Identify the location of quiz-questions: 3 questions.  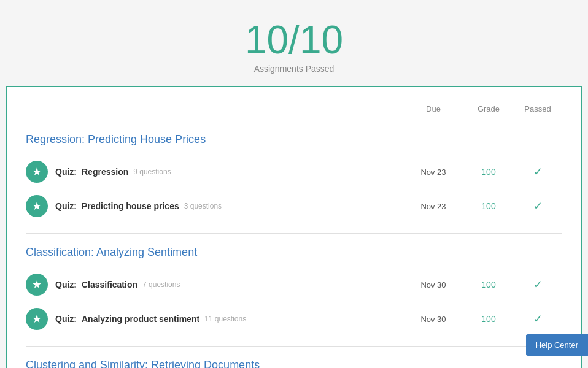
(203, 206).